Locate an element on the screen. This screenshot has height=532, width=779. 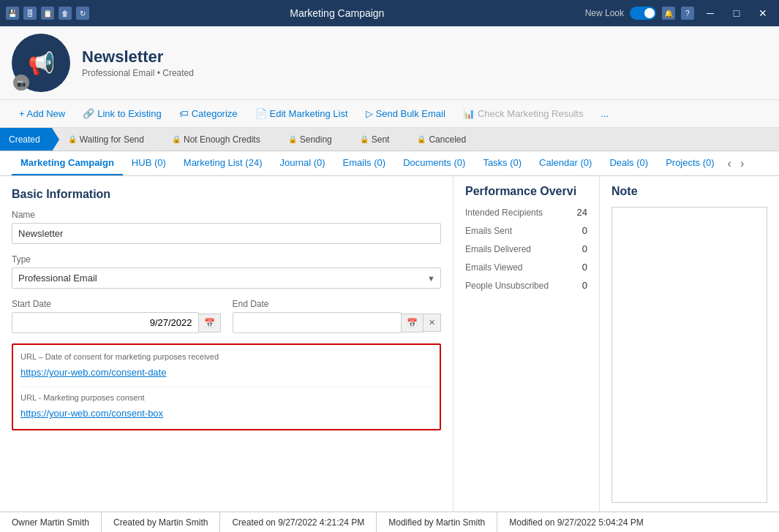
lock-icon-4: 🔒 is located at coordinates (364, 139).